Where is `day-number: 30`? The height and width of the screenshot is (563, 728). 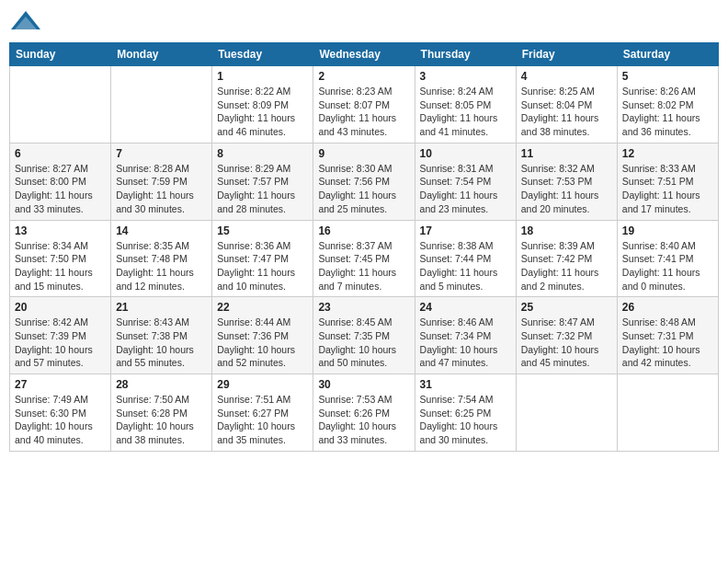 day-number: 30 is located at coordinates (364, 385).